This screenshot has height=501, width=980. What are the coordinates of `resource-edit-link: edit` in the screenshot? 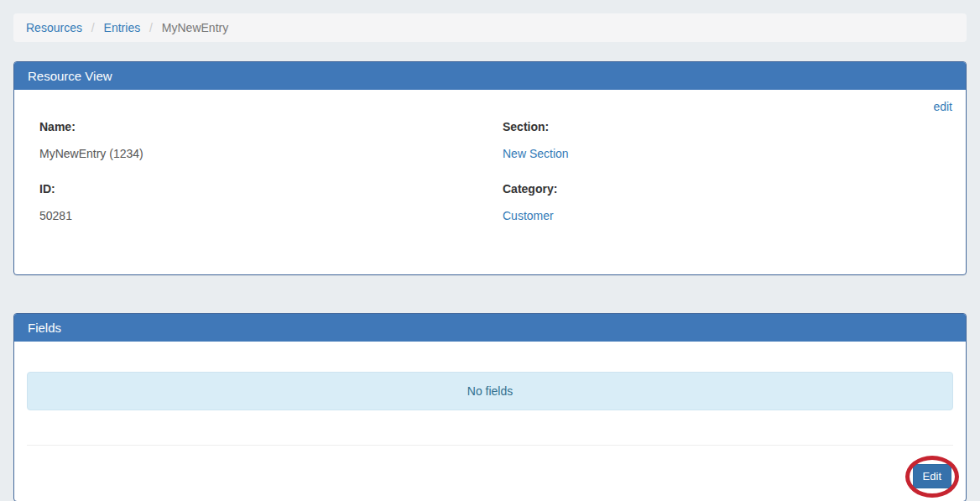 It's located at (943, 107).